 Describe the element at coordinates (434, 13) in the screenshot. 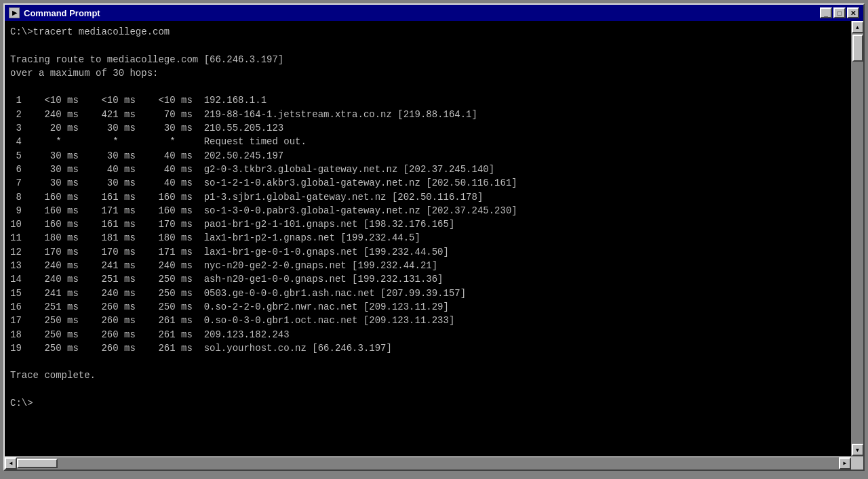

I see `title-bar: ▶ Command Prompt _ □ ✕` at that location.